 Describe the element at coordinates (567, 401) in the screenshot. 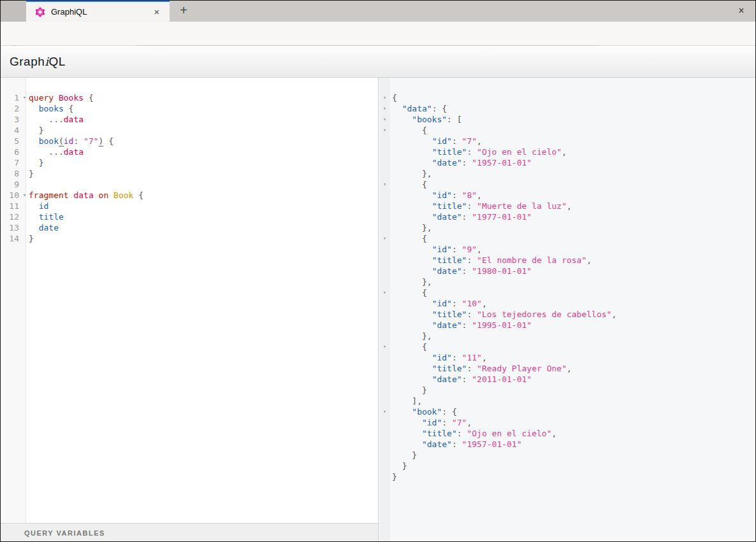

I see `code-line: ],` at that location.